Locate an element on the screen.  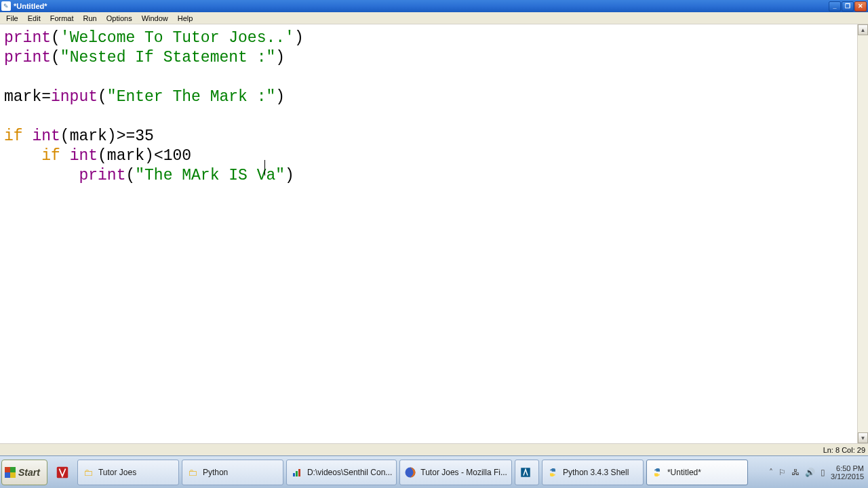
taskbar-item-label: *Untitled* is located at coordinates (684, 472).